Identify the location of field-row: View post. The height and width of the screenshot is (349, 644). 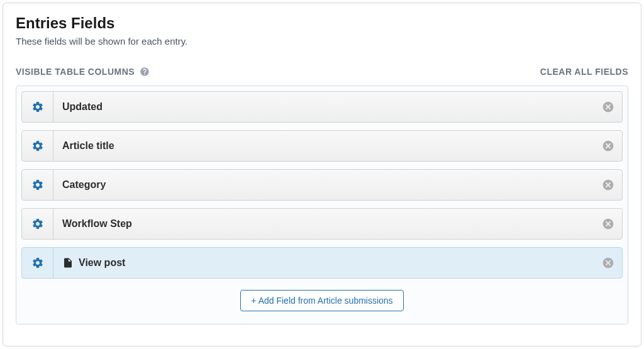
(322, 263).